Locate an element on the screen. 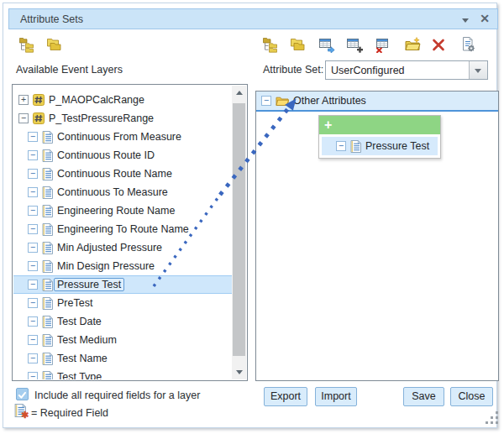 This screenshot has width=504, height=434. vertical-scrollbar is located at coordinates (239, 233).